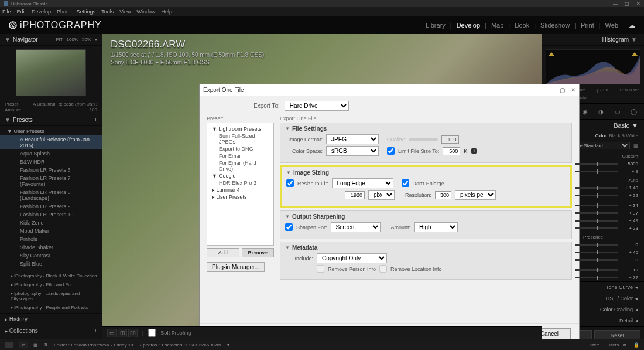 Image resolution: width=644 pixels, height=350 pixels. Describe the element at coordinates (637, 310) in the screenshot. I see `chevron-left-icon: ◂` at that location.